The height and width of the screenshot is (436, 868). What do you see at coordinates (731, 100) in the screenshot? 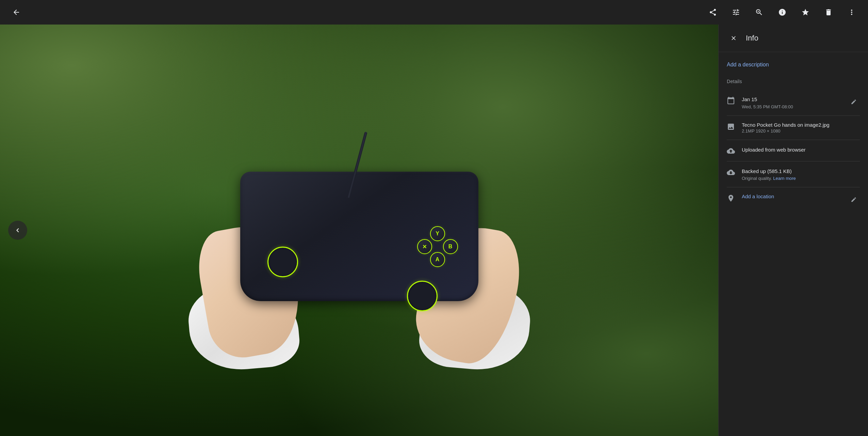
I see `calendar-svg` at bounding box center [731, 100].